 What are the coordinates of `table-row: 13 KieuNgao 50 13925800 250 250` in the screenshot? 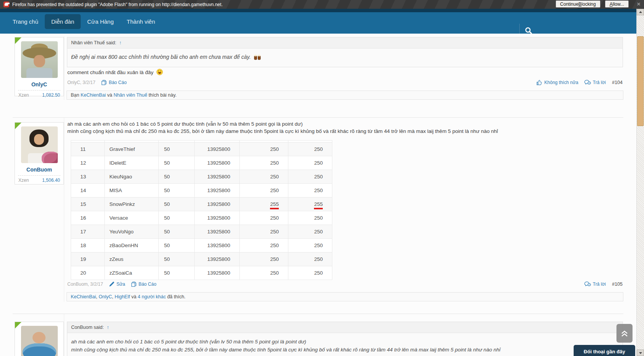 It's located at (202, 177).